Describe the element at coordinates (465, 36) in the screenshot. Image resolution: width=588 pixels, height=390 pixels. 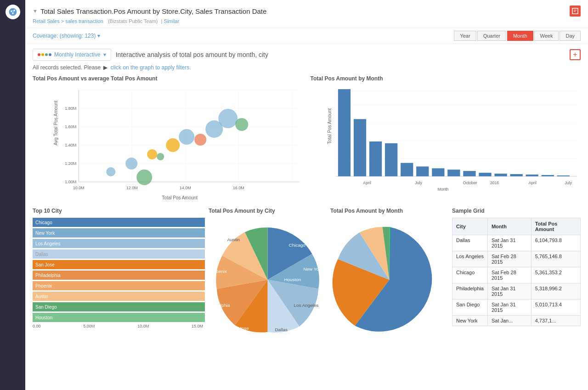
I see `time-btn-year: Year` at that location.